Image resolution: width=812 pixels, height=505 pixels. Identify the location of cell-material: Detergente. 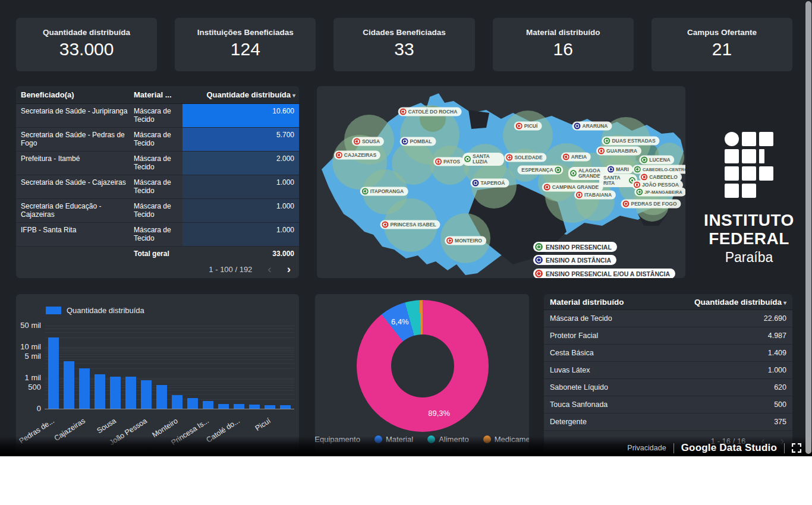
(662, 422).